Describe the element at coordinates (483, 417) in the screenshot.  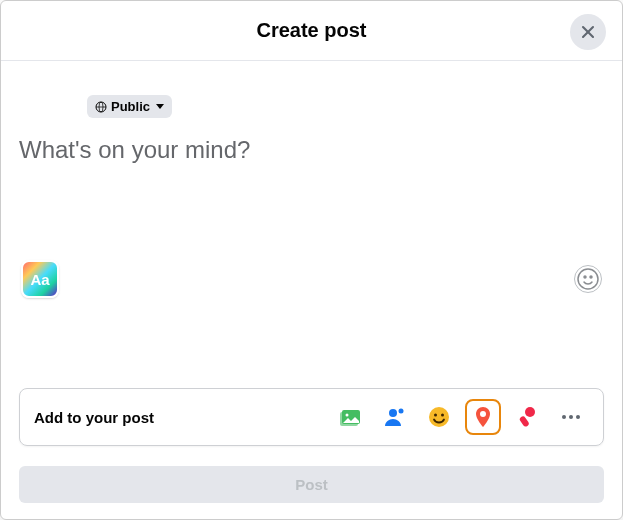
I see `check-in-button` at that location.